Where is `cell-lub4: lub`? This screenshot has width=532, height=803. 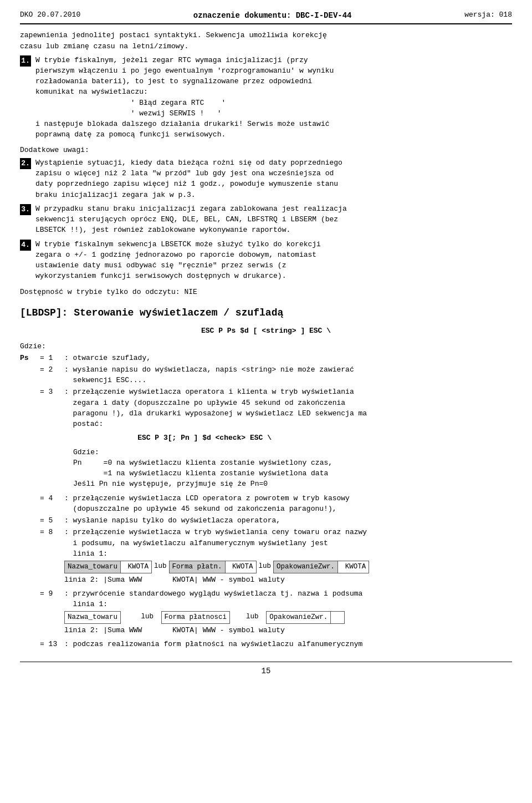
cell-lub4: lub is located at coordinates (253, 618).